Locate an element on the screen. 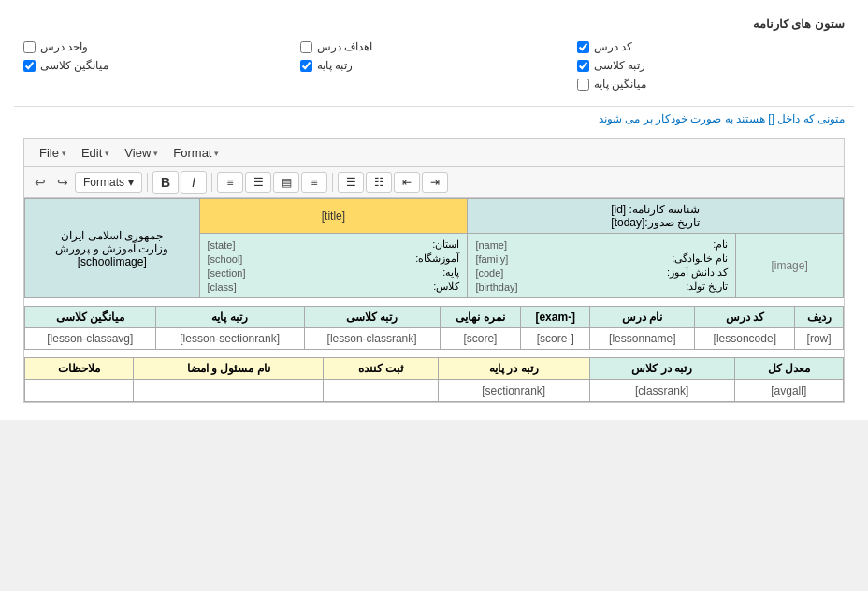 The width and height of the screenshot is (868, 591). indent-button: ⇥ is located at coordinates (435, 182).